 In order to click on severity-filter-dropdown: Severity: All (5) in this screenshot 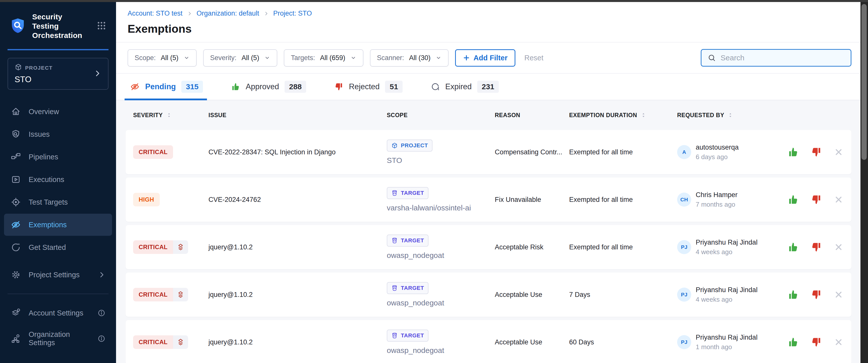, I will do `click(241, 58)`.